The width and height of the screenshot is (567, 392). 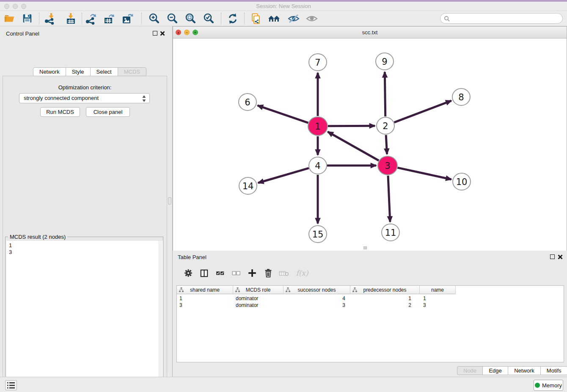 I want to click on table-cell: 4, so click(x=317, y=298).